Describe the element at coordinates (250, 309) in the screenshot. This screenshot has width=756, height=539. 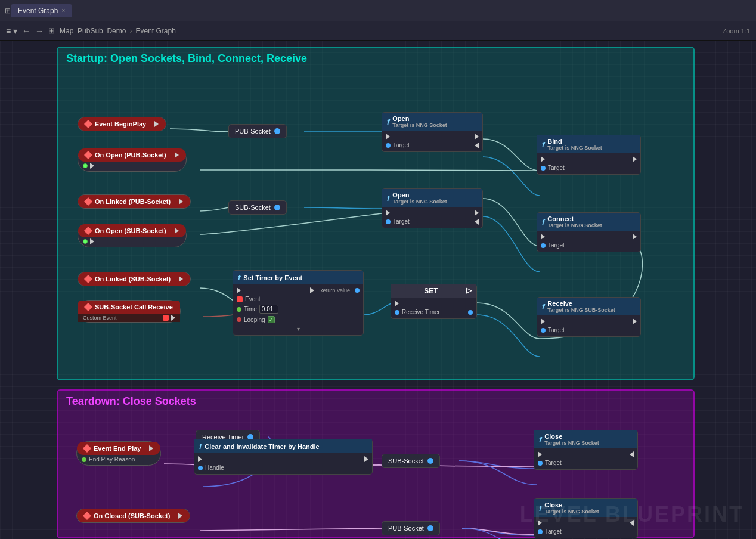
I see `time-label: Time` at that location.